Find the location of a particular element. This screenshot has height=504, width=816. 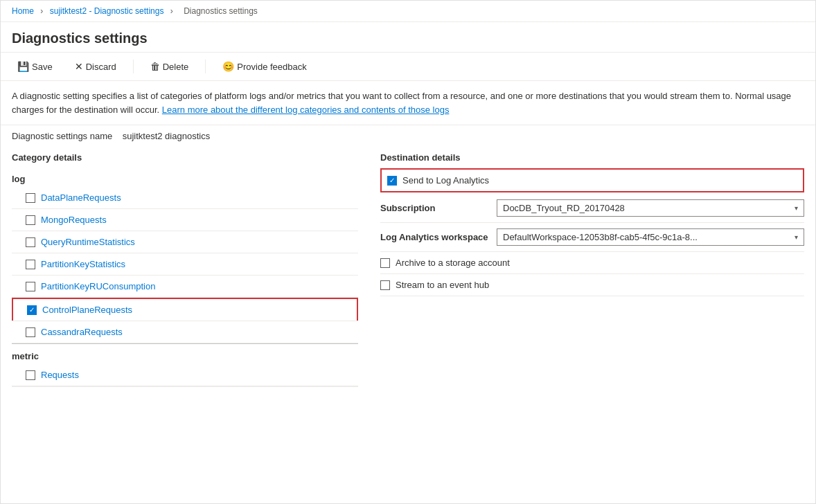

archive-storage-label: Archive to a storage account is located at coordinates (453, 263).